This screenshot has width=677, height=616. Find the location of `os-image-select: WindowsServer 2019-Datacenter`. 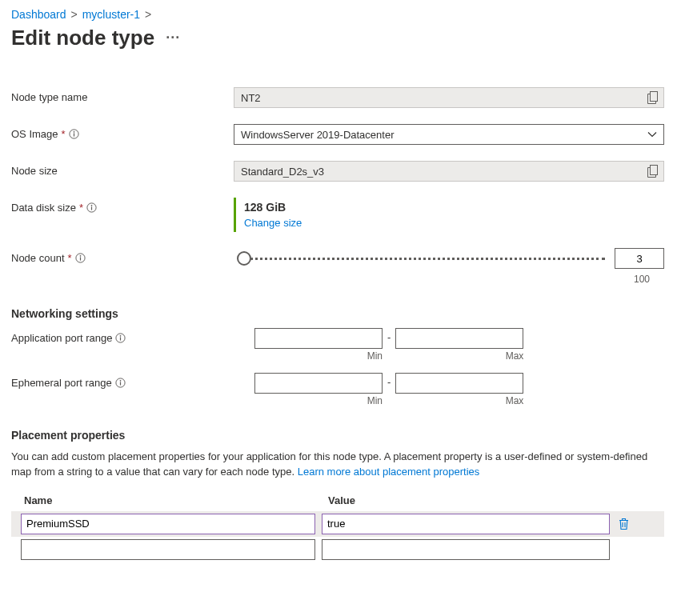

os-image-select: WindowsServer 2019-Datacenter is located at coordinates (449, 134).